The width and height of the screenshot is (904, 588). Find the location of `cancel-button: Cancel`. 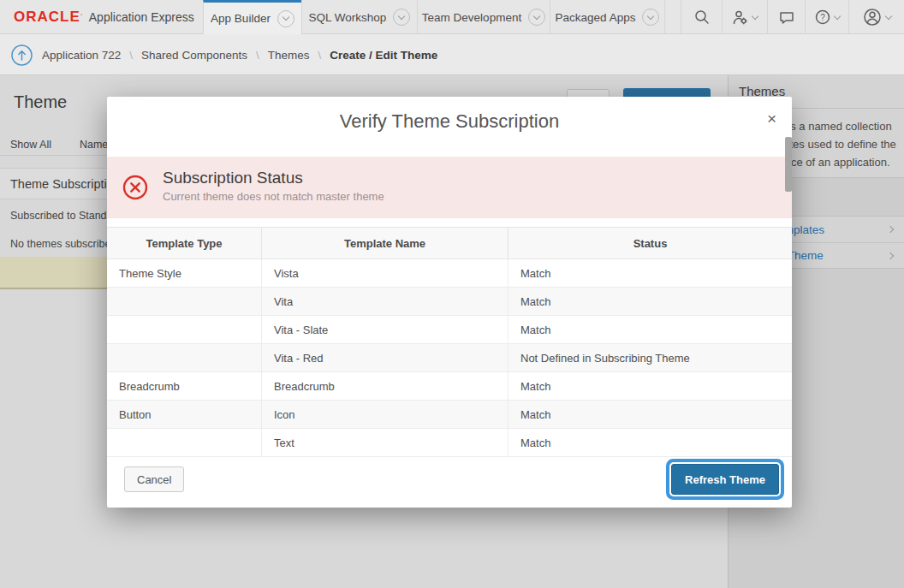

cancel-button: Cancel is located at coordinates (154, 479).